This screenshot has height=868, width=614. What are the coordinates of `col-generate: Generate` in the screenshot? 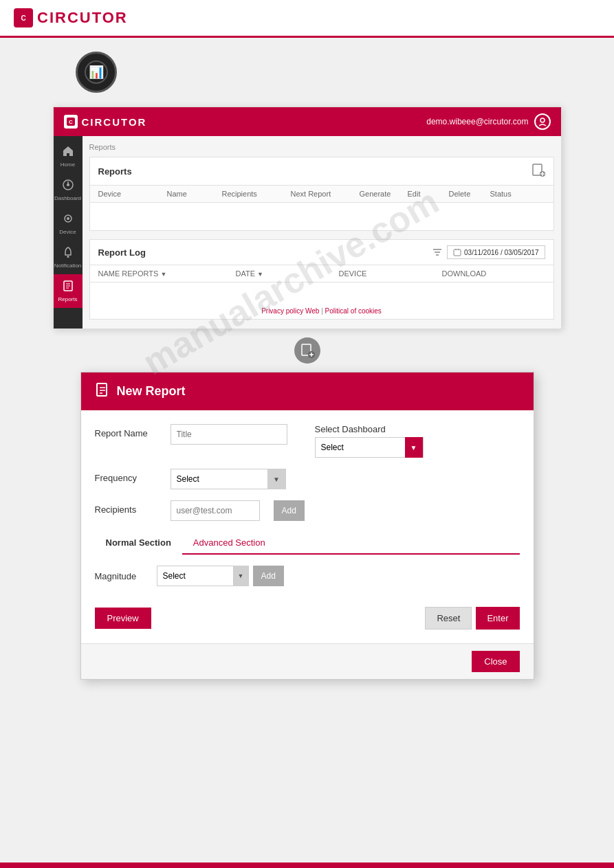 It's located at (384, 194).